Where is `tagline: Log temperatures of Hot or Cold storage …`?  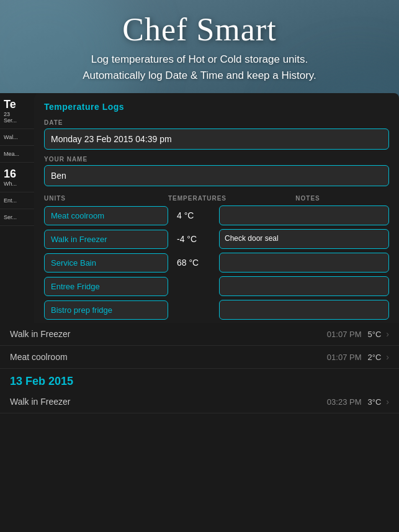
tagline: Log temperatures of Hot or Cold storage … is located at coordinates (200, 67).